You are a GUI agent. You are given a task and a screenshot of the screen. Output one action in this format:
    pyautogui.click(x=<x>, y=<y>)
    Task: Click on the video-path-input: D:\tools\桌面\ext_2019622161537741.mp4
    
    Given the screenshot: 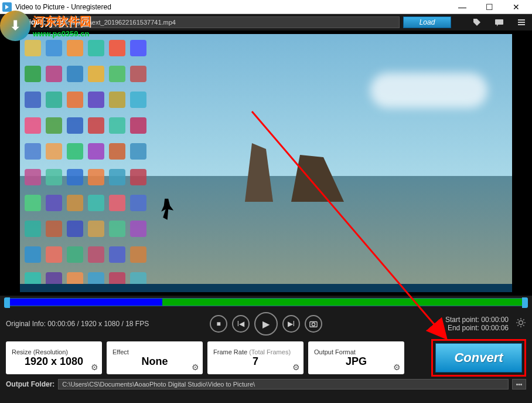 What is the action you would take?
    pyautogui.click(x=224, y=22)
    